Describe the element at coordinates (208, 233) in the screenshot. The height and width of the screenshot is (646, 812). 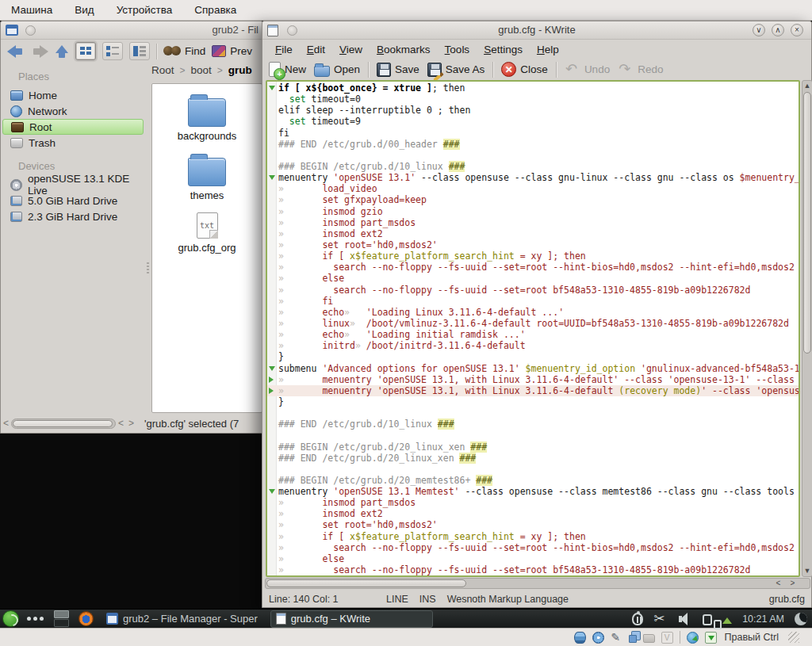
I see `file-item-grub.cfg_org: txtgrub.cfg_org` at that location.